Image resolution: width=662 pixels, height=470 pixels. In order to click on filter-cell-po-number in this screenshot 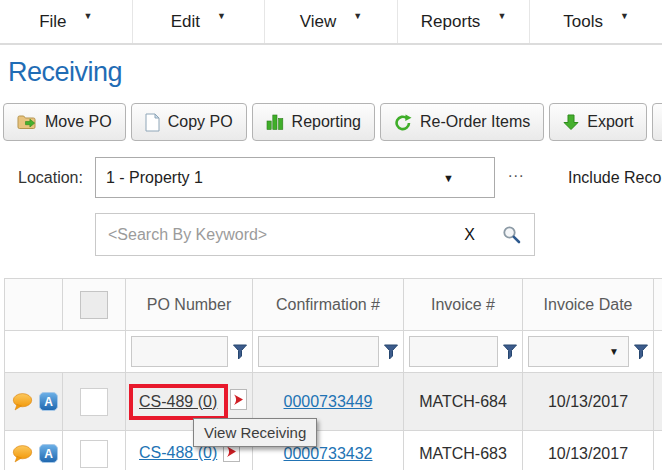, I will do `click(190, 352)`.